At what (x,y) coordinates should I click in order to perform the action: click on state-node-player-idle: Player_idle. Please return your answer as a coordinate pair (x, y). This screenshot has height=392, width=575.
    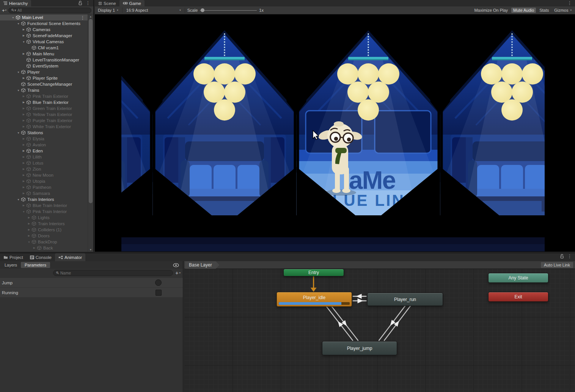
    Looking at the image, I should click on (314, 299).